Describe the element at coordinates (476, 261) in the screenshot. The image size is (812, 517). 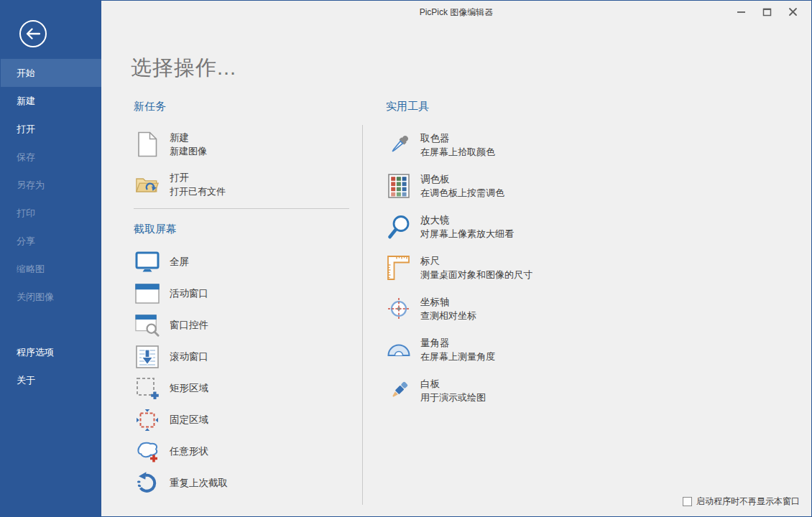
I see `utility-item-title: 标尺` at that location.